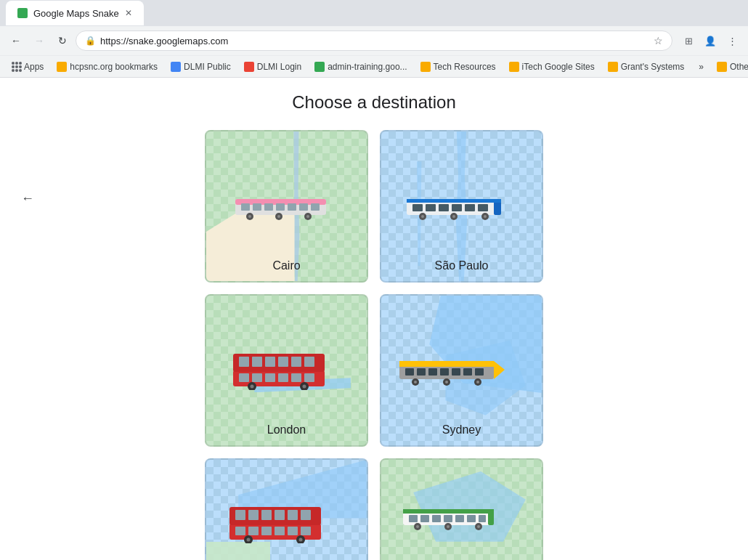 This screenshot has height=560, width=748. I want to click on bookmark-label-hcpsnc: hcpsnc.org bookmarks, so click(113, 67).